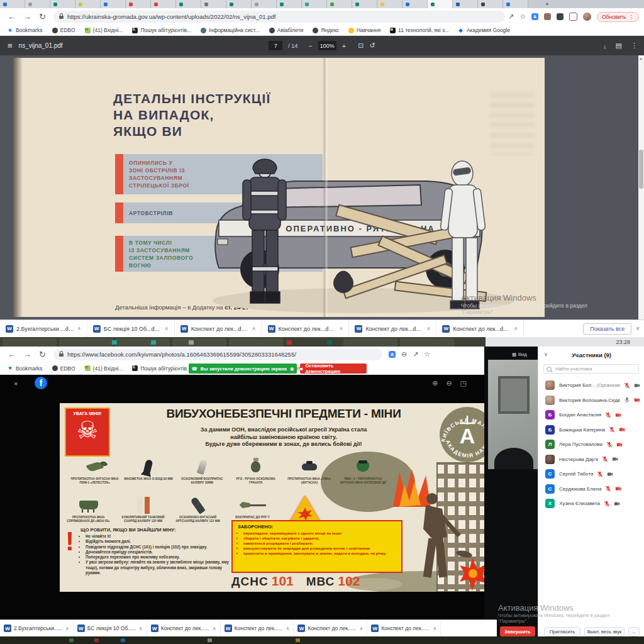 Image resolution: width=644 pixels, height=644 pixels. I want to click on scrollbar: ▲, so click(641, 187).